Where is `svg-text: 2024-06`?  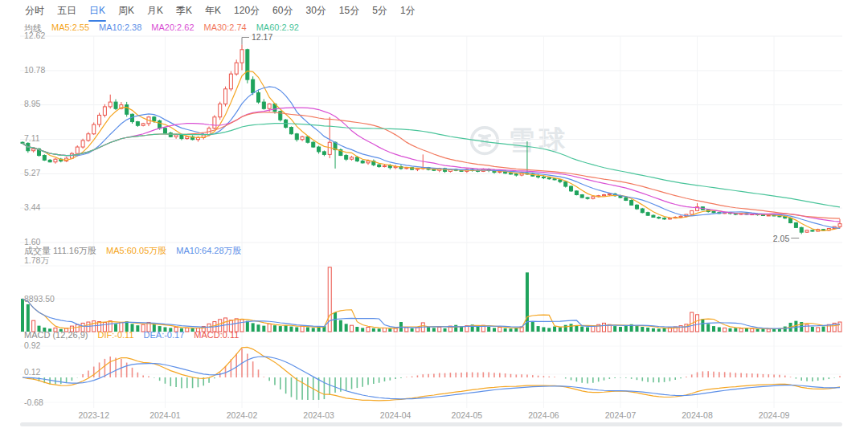 svg-text: 2024-06 is located at coordinates (543, 415).